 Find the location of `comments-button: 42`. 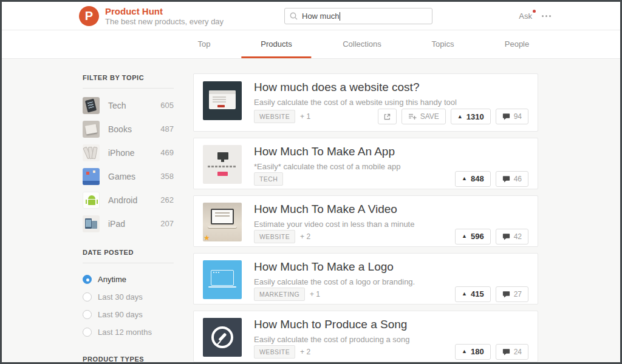

comments-button: 42 is located at coordinates (512, 237).